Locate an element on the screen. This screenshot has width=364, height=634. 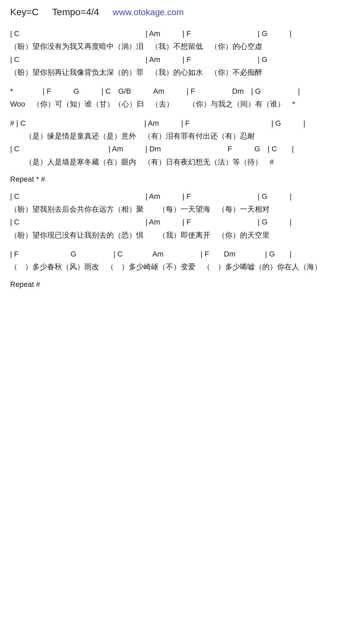
chord-line-woo: * | F G | C G/B Am | F Dm | G | is located at coordinates (182, 91).